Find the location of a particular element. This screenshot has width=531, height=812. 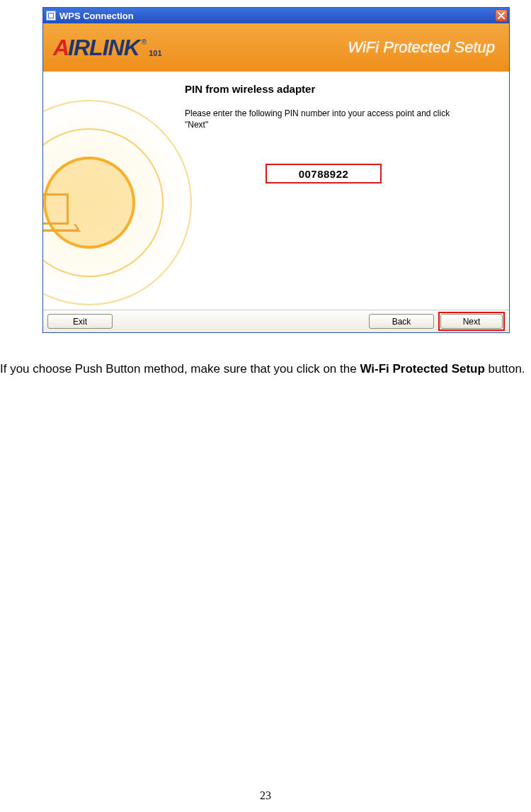

banner-heading: WiFi Protected Setup is located at coordinates (421, 47).